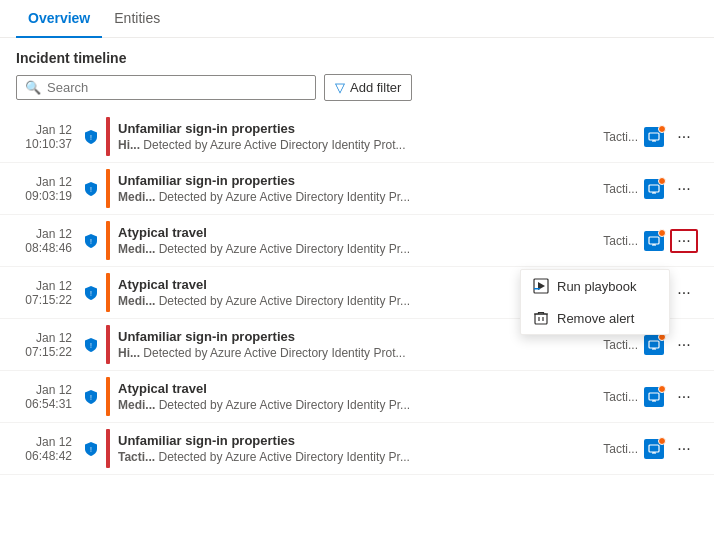 This screenshot has height=548, width=714. Describe the element at coordinates (48, 456) in the screenshot. I see `time-label: 06:48:42` at that location.